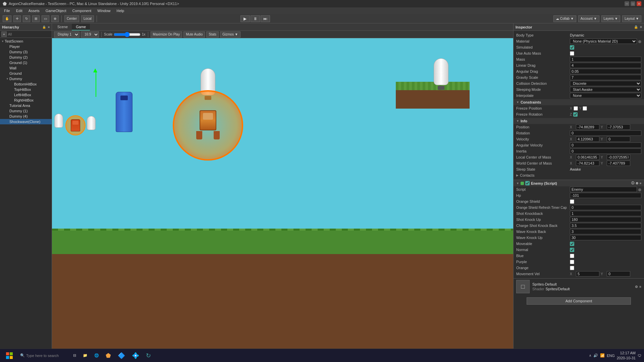 This screenshot has height=362, width=644. I want to click on angular-drag-input, so click(606, 71).